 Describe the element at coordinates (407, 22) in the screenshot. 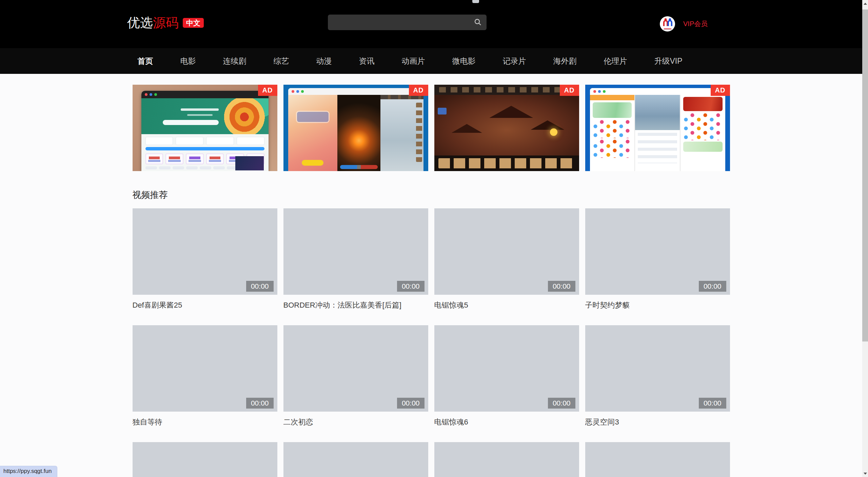

I see `search-bar` at that location.